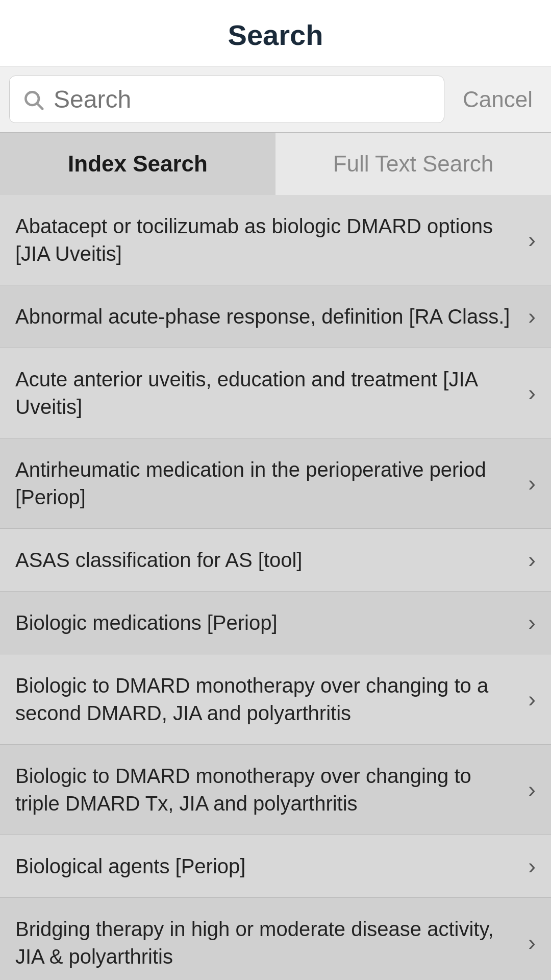 This screenshot has height=980, width=551. What do you see at coordinates (138, 164) in the screenshot?
I see `tab-index-search: Index Search` at bounding box center [138, 164].